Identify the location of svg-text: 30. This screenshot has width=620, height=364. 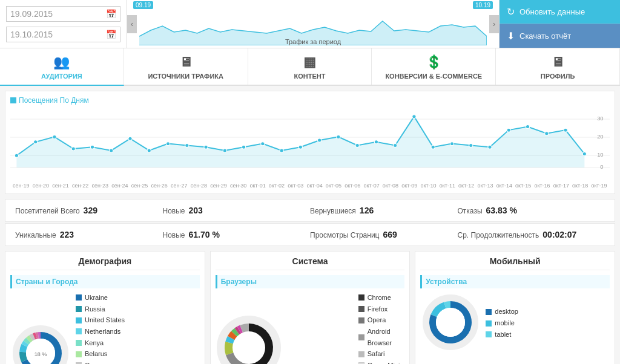
(600, 119).